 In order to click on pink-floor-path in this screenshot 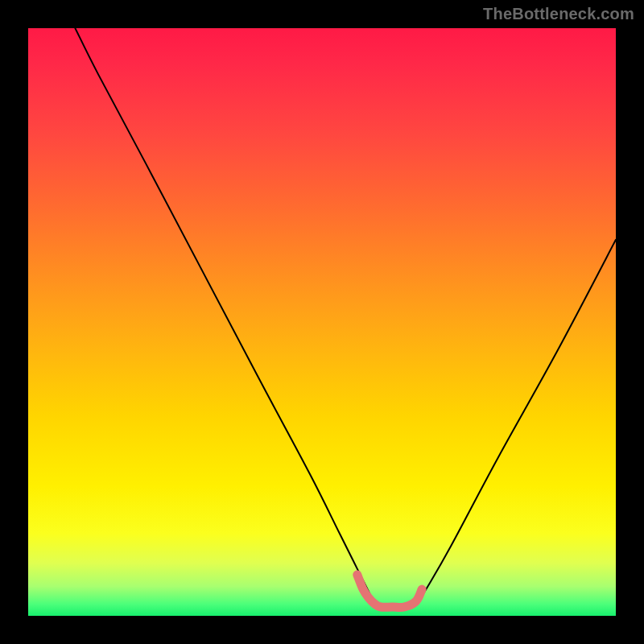, I will do `click(390, 591)`.